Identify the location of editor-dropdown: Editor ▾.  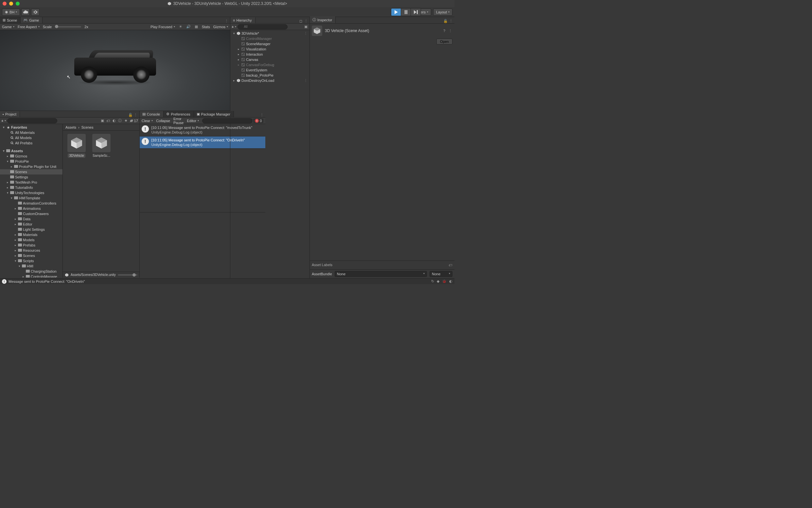
(193, 121).